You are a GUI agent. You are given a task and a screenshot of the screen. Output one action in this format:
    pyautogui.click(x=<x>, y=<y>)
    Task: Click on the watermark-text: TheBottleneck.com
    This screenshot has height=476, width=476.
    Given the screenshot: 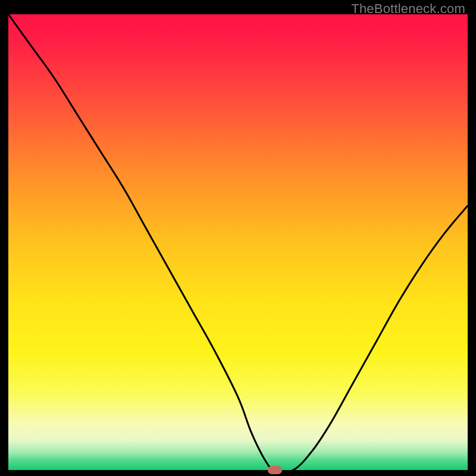 What is the action you would take?
    pyautogui.click(x=408, y=9)
    